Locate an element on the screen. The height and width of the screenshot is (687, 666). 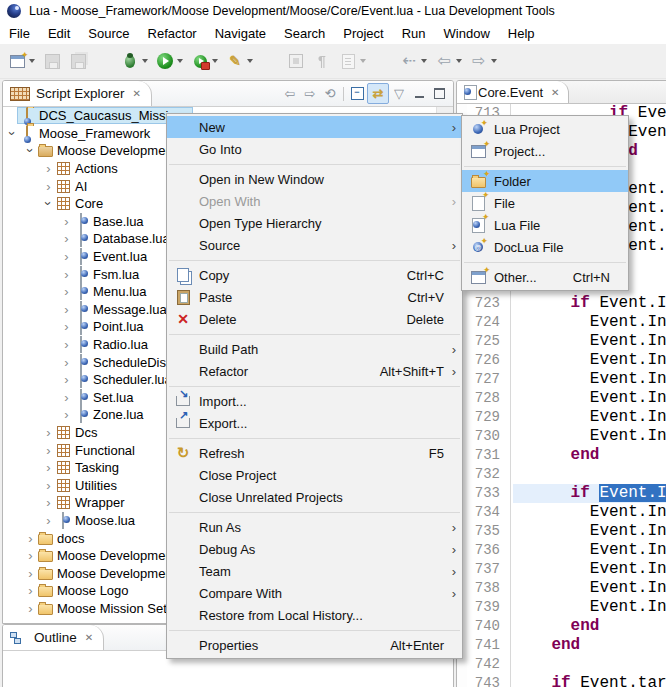
debug-button is located at coordinates (134, 61).